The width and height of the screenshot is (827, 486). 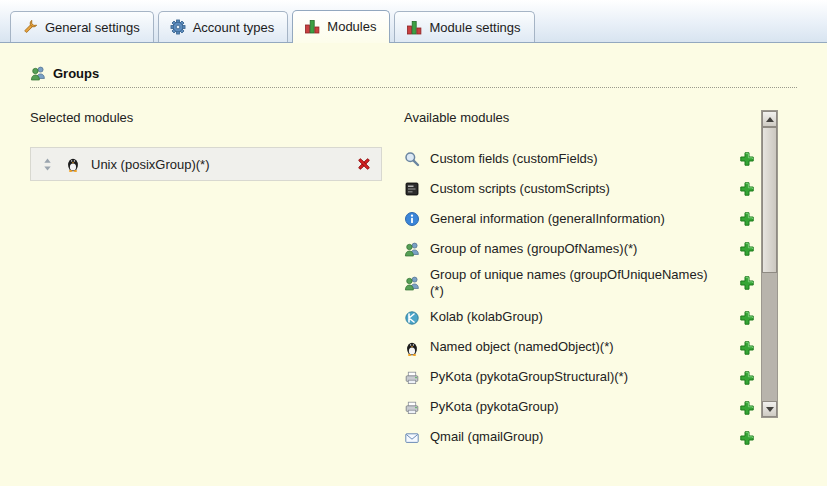 What do you see at coordinates (224, 26) in the screenshot?
I see `tab-account-types: Account types` at bounding box center [224, 26].